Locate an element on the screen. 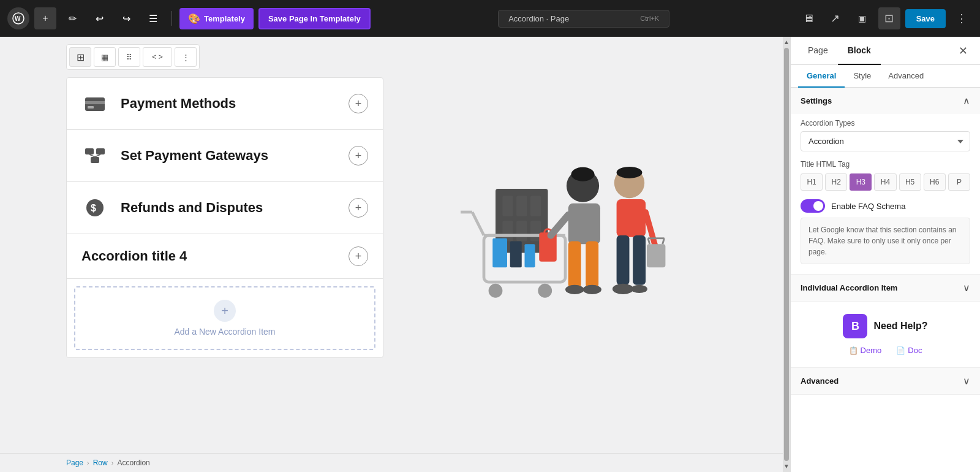 This screenshot has height=472, width=980. need-help-title: Need Help? is located at coordinates (900, 326).